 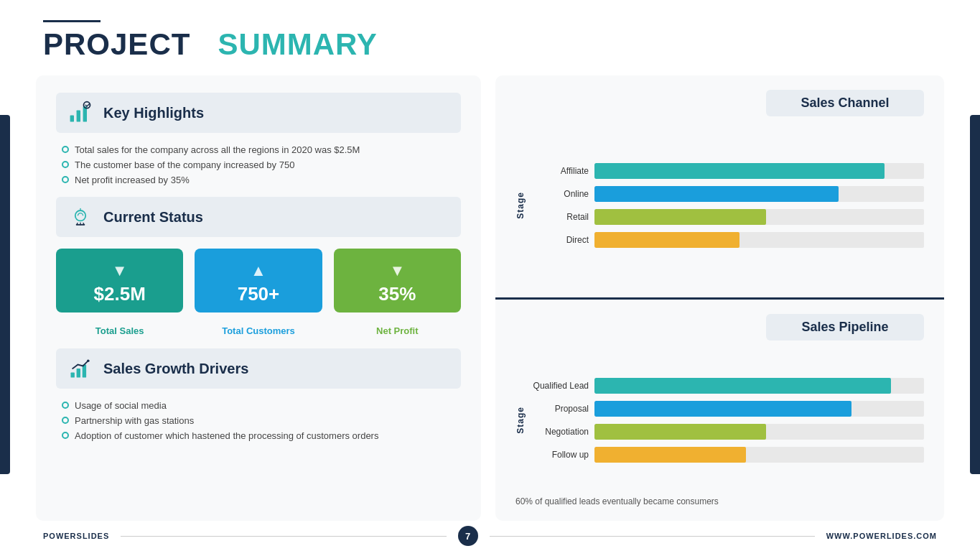 What do you see at coordinates (176, 369) in the screenshot?
I see `sales-growth-title: Sales Growth Drivers` at bounding box center [176, 369].